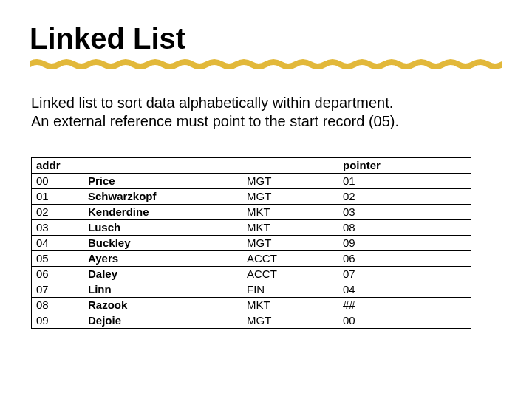 This screenshot has height=399, width=532. What do you see at coordinates (163, 244) in the screenshot?
I see `cell-name: Buckley` at bounding box center [163, 244].